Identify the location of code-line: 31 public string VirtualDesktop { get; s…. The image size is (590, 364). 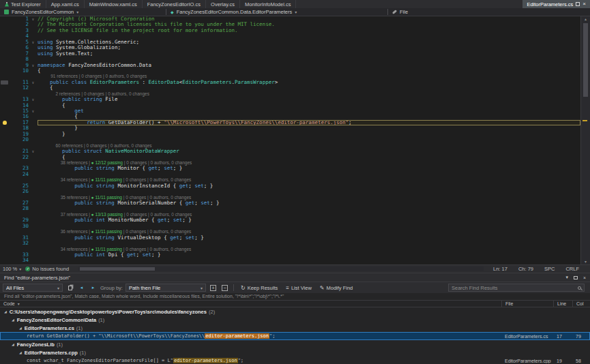
(291, 238).